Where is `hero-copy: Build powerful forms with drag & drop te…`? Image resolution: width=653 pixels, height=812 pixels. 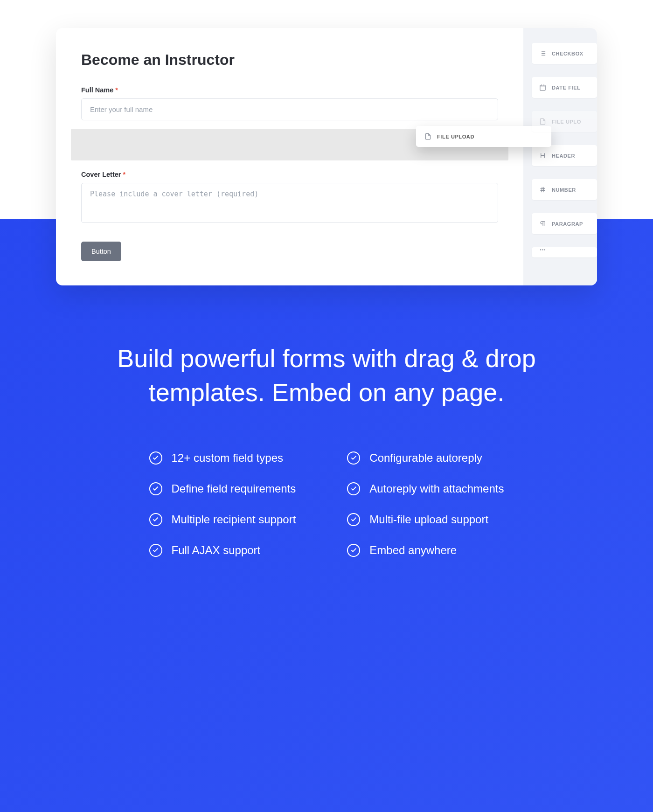 hero-copy: Build powerful forms with drag & drop te… is located at coordinates (326, 375).